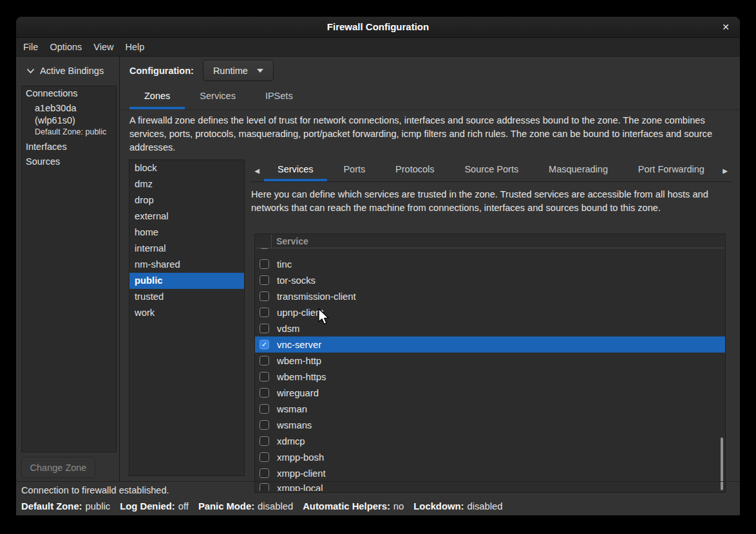 The height and width of the screenshot is (534, 756). Describe the element at coordinates (378, 27) in the screenshot. I see `window-title: Firewall Configuration` at that location.